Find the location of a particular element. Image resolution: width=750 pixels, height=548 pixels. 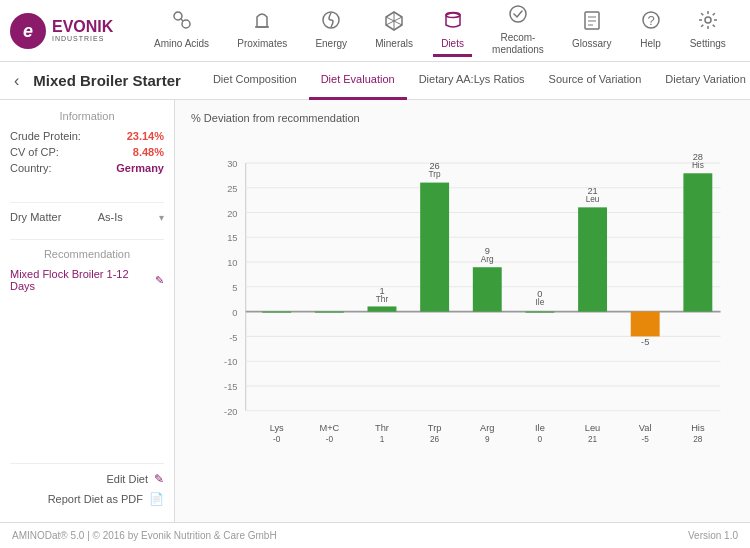

tab-dietary-aa-lys: Dietary AA:Lys Ratios is located at coordinates (472, 81).